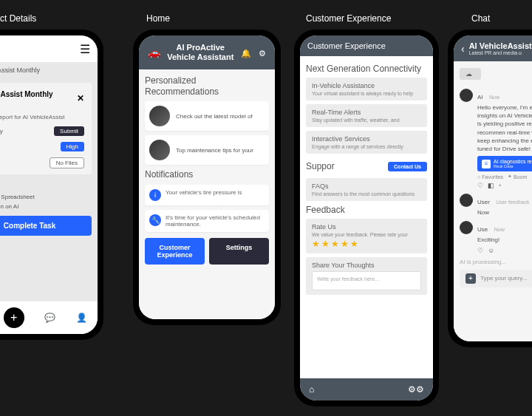 This screenshot has width=532, height=416. I want to click on recommendation-item: Top maintenance tips for your, so click(207, 150).